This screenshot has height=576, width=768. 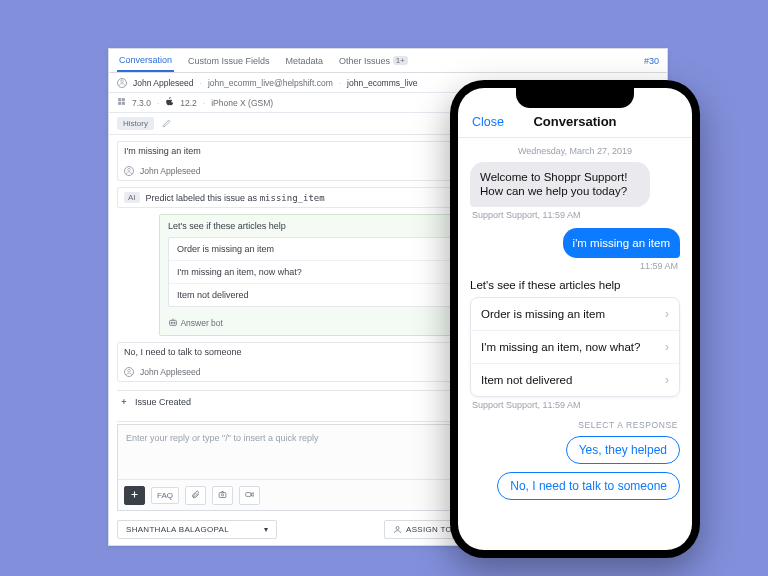 What do you see at coordinates (575, 346) in the screenshot?
I see `article-row: I'm missing an item, now what?›` at bounding box center [575, 346].